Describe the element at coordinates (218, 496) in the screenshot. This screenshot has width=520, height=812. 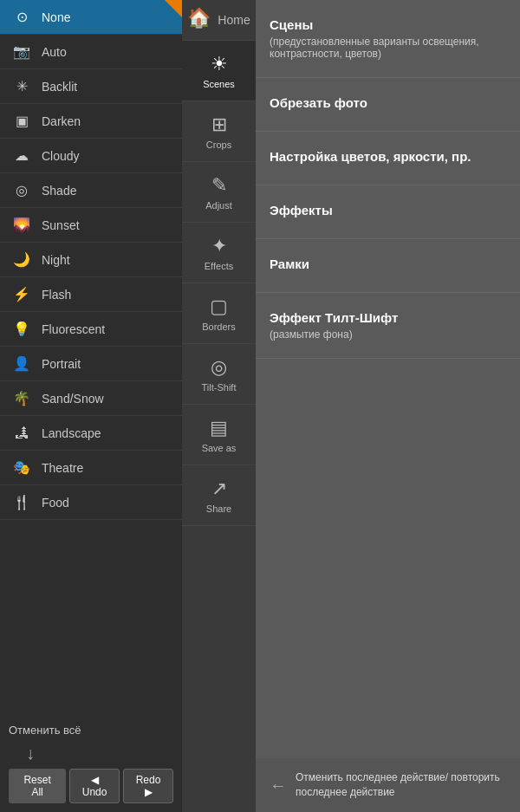
I see `nav-item-share: ↗ Share` at that location.